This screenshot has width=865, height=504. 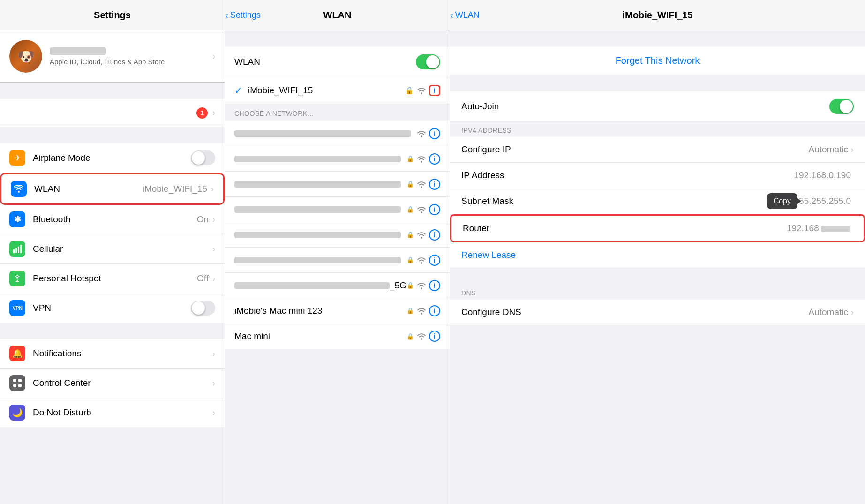 I want to click on network-row-1: i, so click(x=338, y=134).